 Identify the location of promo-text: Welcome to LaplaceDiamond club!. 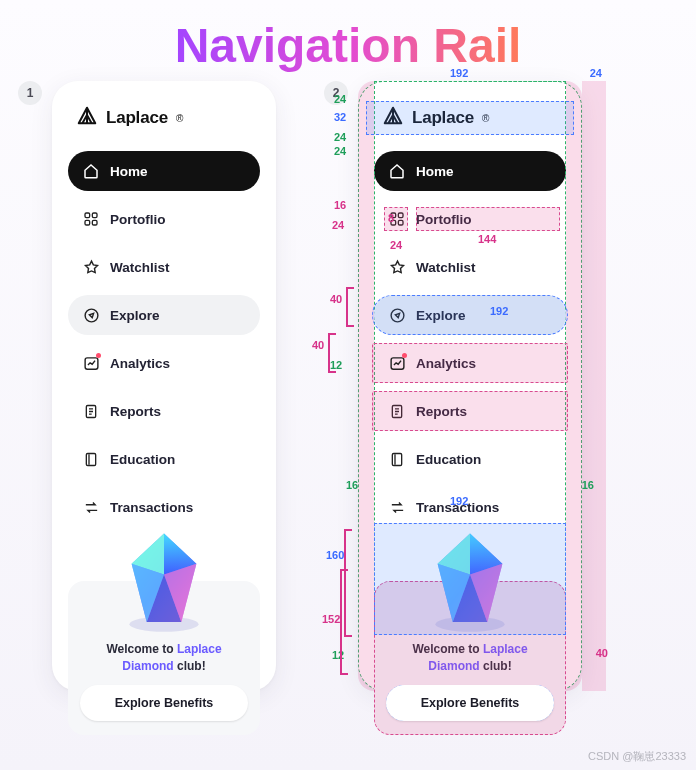
(470, 660).